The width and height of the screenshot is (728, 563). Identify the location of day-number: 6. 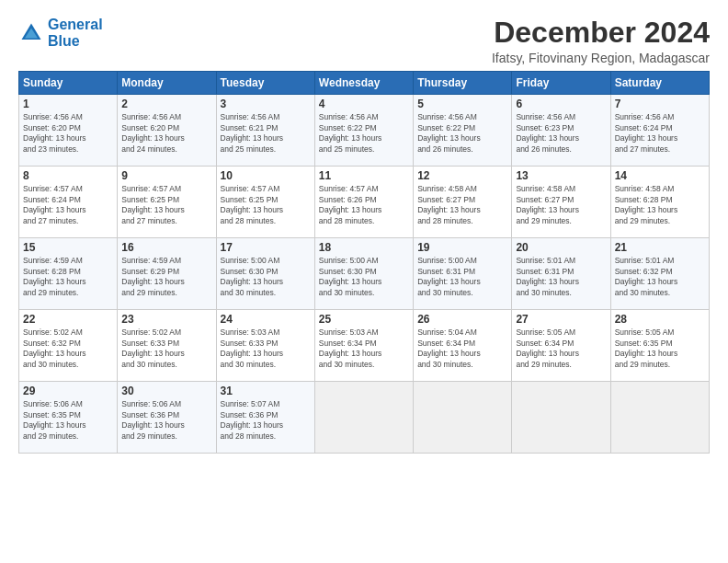
(561, 104).